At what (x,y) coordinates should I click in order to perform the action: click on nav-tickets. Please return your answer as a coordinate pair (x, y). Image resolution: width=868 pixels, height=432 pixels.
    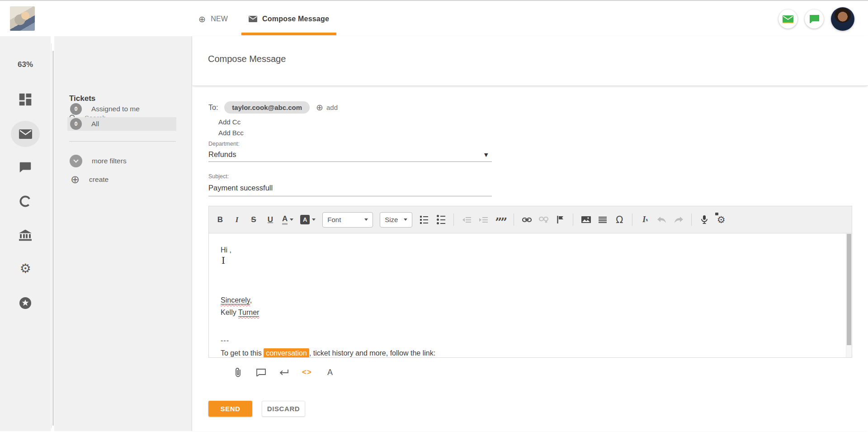
    Looking at the image, I should click on (25, 134).